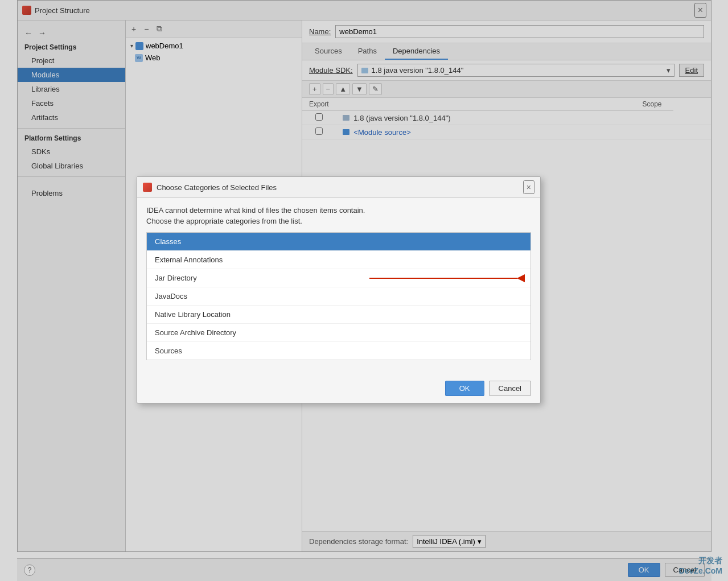 The height and width of the screenshot is (581, 728). Describe the element at coordinates (464, 388) in the screenshot. I see `dialog-ok-button: OK` at that location.